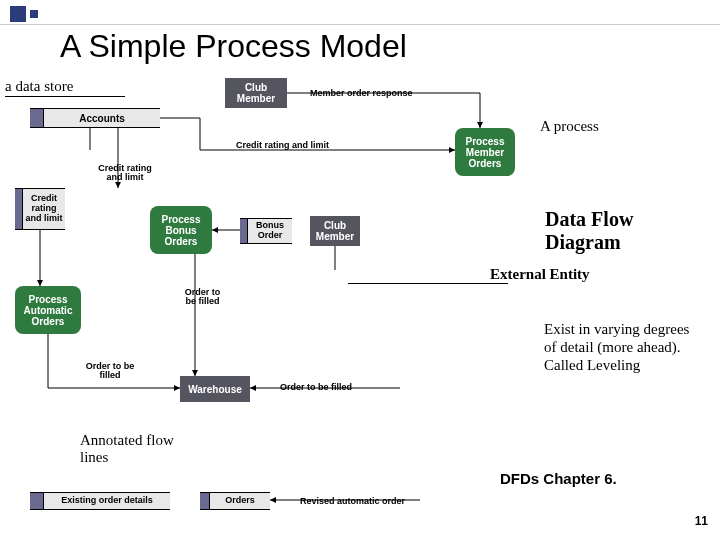  What do you see at coordinates (181, 230) in the screenshot?
I see `process-bonus-orders: Process Bonus Orders` at bounding box center [181, 230].